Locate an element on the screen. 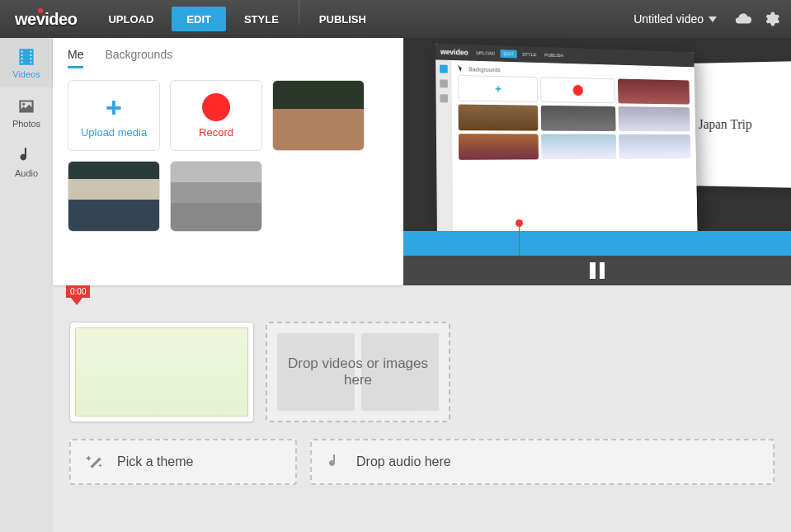 The image size is (791, 532). drop-media-label: Drop videos or images here is located at coordinates (358, 372).